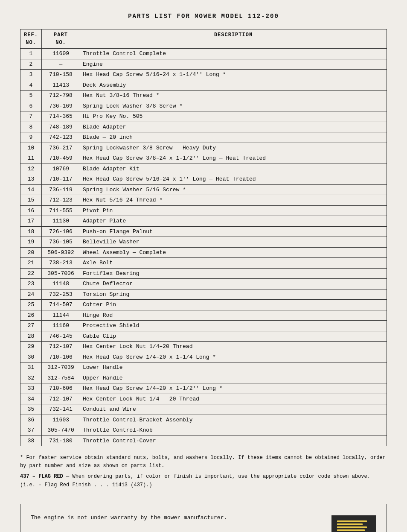 Image resolution: width=407 pixels, height=532 pixels. Describe the element at coordinates (31, 221) in the screenshot. I see `cell-ref: 17` at that location.